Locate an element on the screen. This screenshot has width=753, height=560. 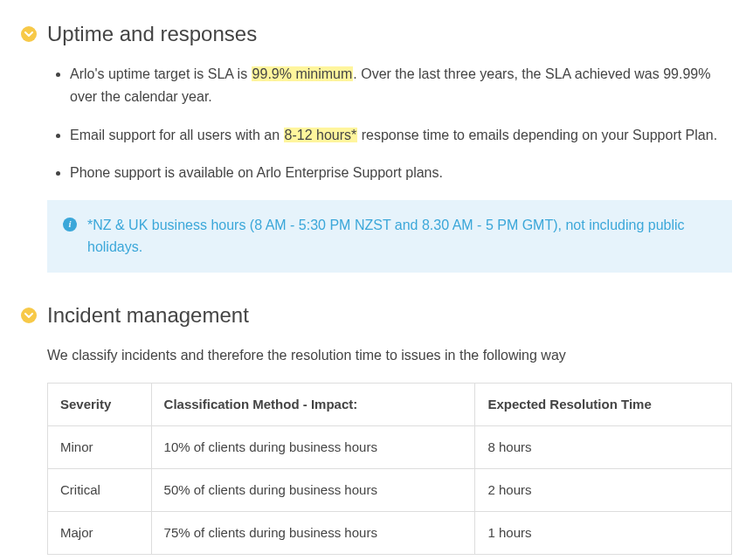
table-row: Critical 50% of clients during business … is located at coordinates (390, 489).